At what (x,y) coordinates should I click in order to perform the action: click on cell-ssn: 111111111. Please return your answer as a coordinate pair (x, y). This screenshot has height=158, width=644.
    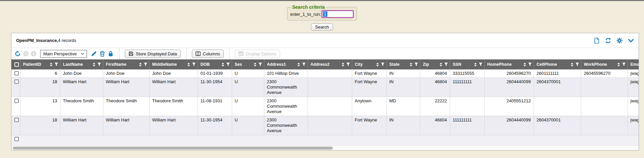
    Looking at the image, I should click on (467, 87).